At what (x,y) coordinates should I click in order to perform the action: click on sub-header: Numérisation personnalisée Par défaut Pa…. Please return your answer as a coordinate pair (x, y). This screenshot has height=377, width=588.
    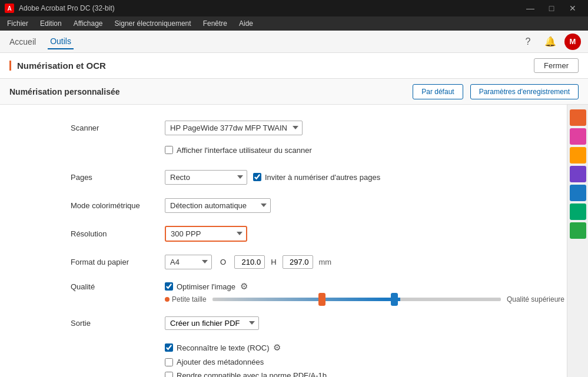
    Looking at the image, I should click on (294, 92).